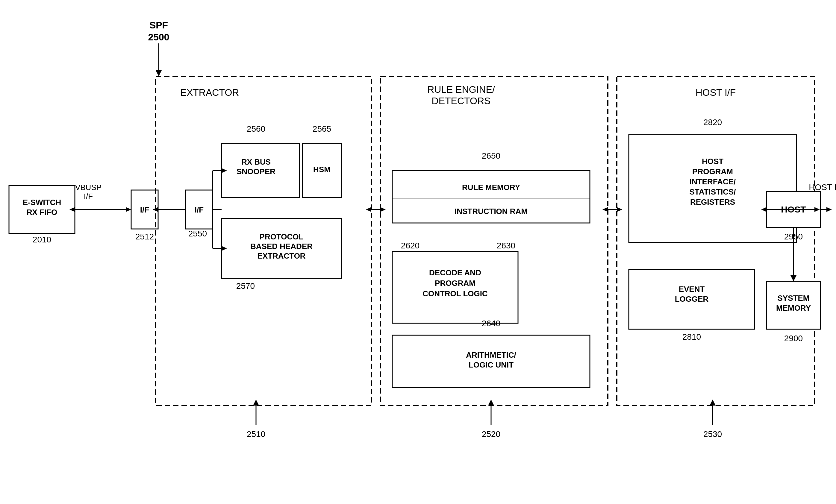 The image size is (836, 504). Describe the element at coordinates (822, 187) in the screenshot. I see `host-if-right-label: HOST I/F` at that location.